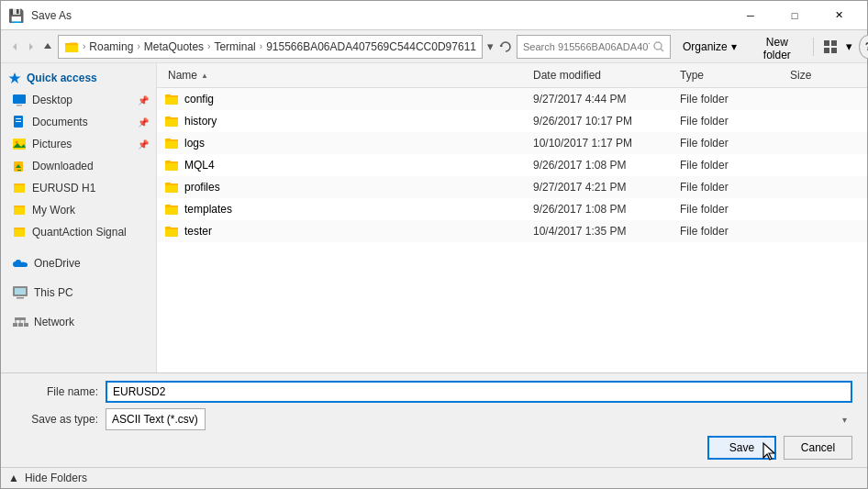 The image size is (868, 489). Describe the element at coordinates (603, 99) in the screenshot. I see `file-date: 9/27/2017 4:44 PM` at that location.